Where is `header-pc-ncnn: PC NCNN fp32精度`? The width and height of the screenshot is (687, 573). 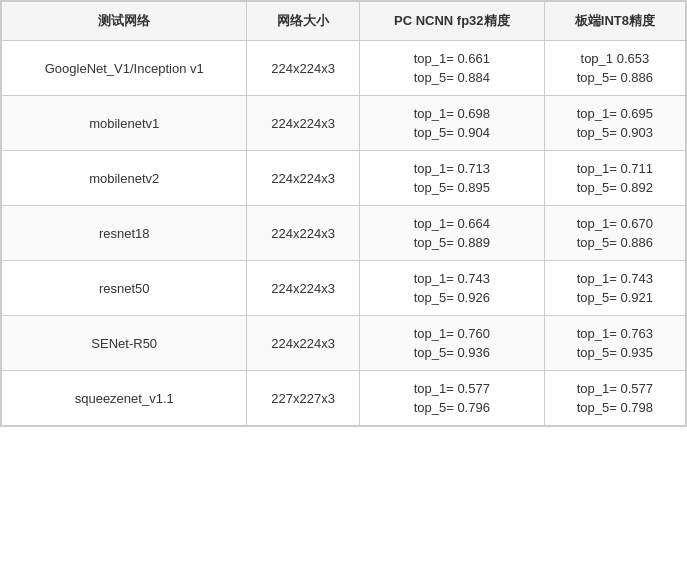 header-pc-ncnn: PC NCNN fp32精度 is located at coordinates (452, 22).